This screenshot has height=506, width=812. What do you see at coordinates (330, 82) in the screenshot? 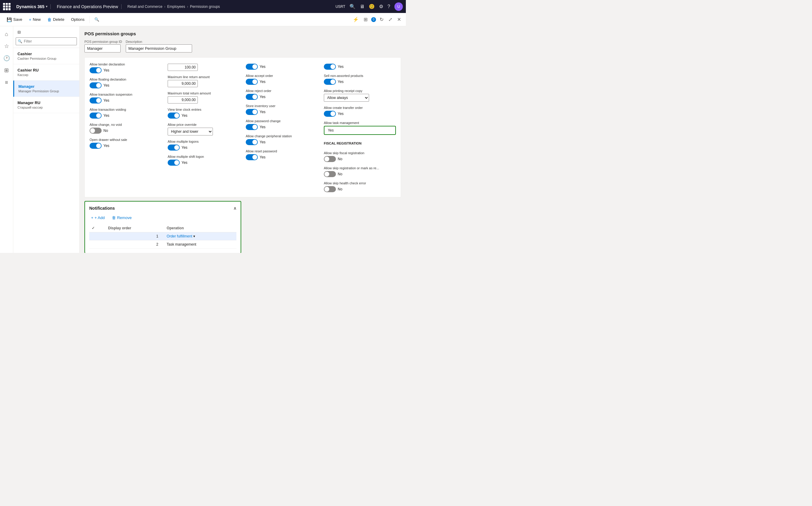
I see `perm-sell-non-assorted-toggle` at bounding box center [330, 82].